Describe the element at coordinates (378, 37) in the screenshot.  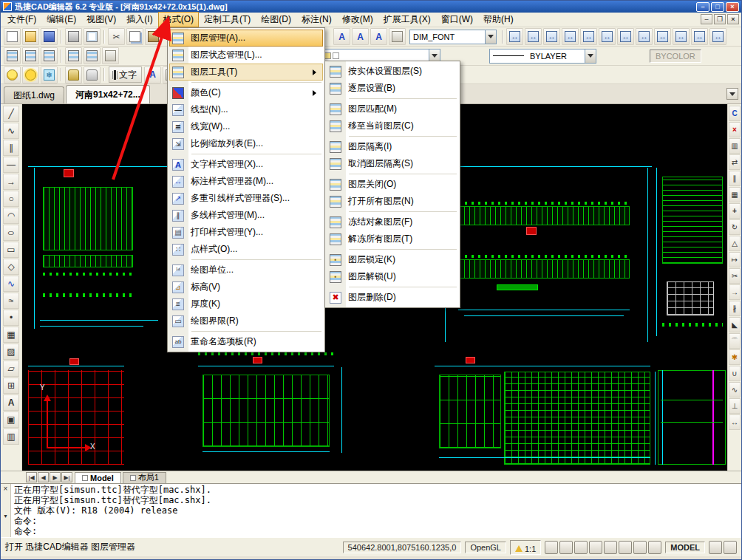
I see `spell-check-button` at that location.